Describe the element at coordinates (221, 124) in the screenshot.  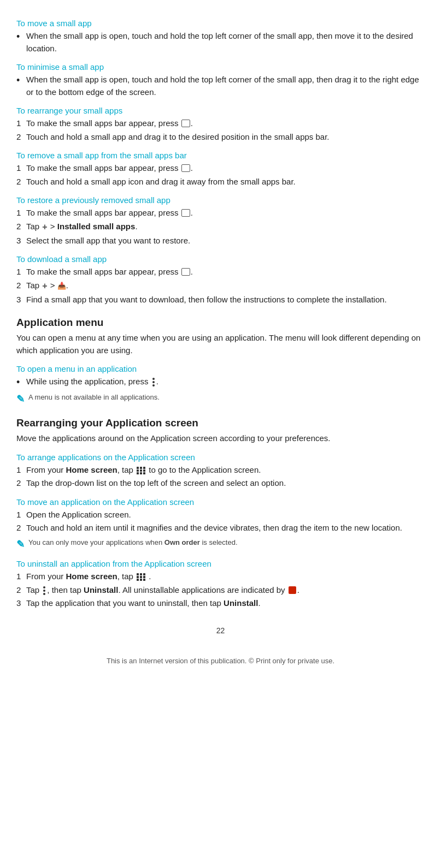
I see `section-rearrange-small-apps: To rearrange your small apps 1 To make t…` at that location.